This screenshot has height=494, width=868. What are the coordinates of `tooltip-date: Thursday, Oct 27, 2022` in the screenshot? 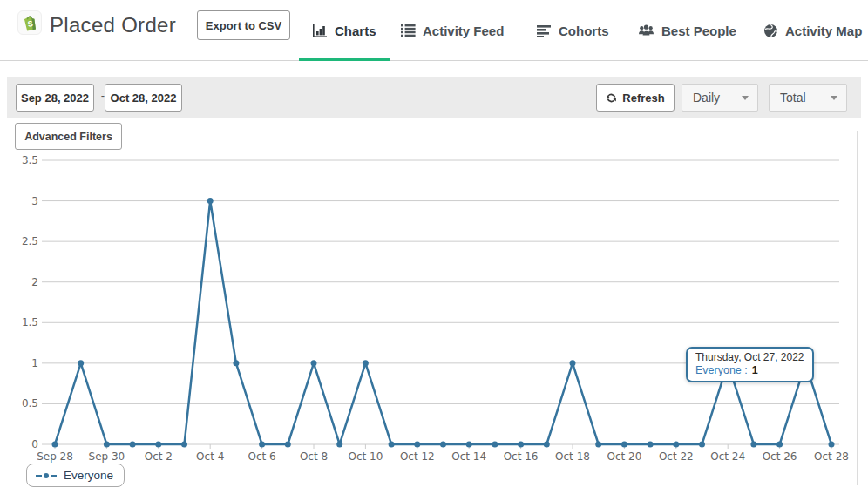 It's located at (749, 357).